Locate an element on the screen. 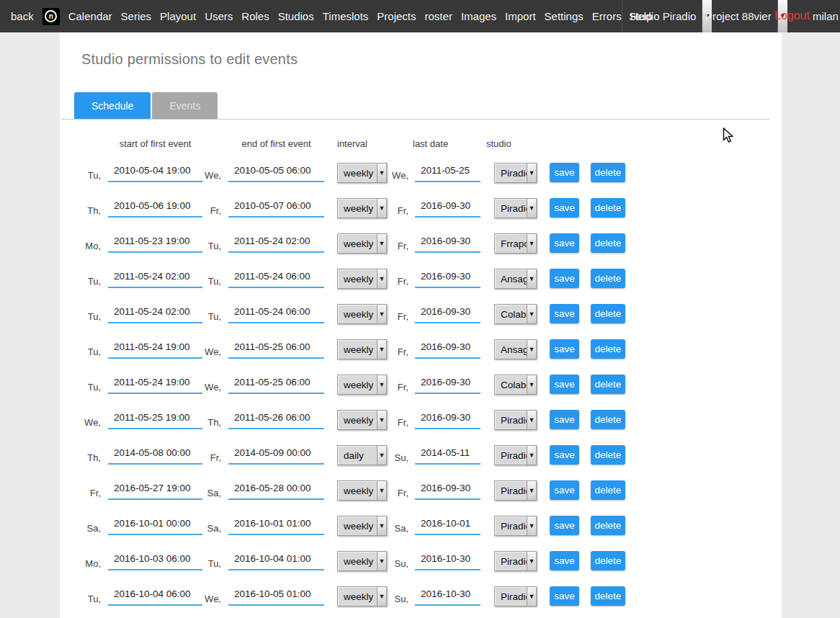 The height and width of the screenshot is (618, 840). tab-schedule: Schedule is located at coordinates (112, 105).